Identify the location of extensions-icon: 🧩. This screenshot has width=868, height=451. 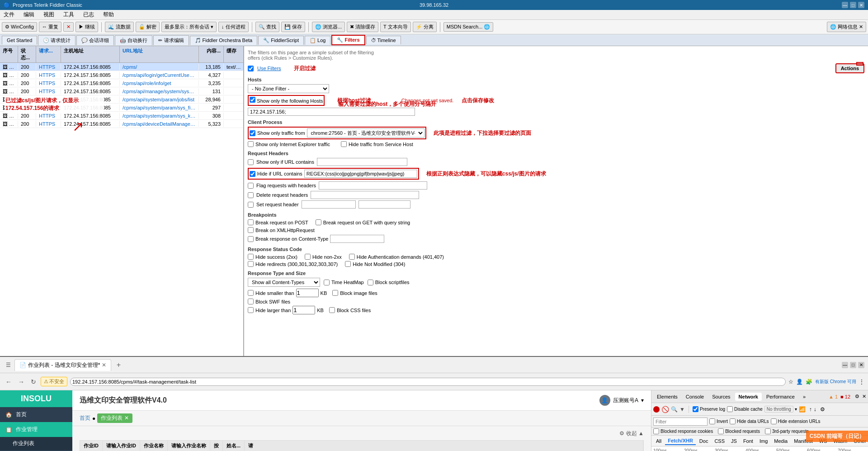
(809, 382).